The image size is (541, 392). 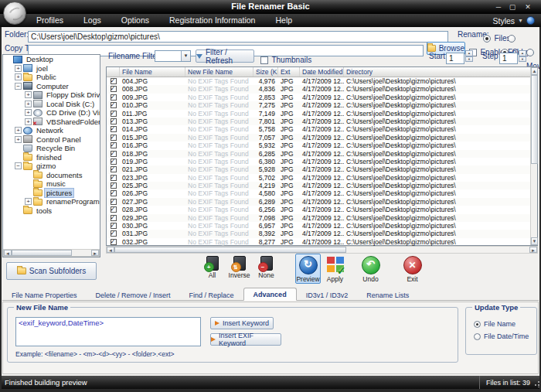 What do you see at coordinates (441, 72) in the screenshot?
I see `header-directory: Directory` at bounding box center [441, 72].